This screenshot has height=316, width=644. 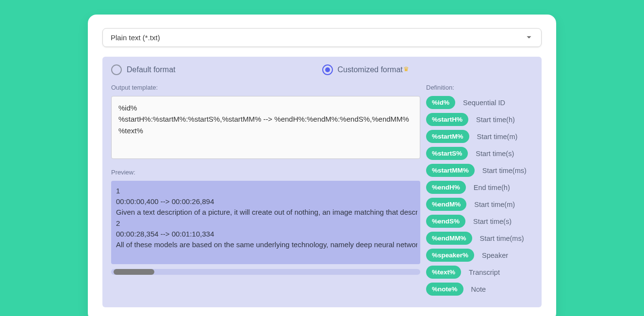 I want to click on output-template-input, so click(x=266, y=127).